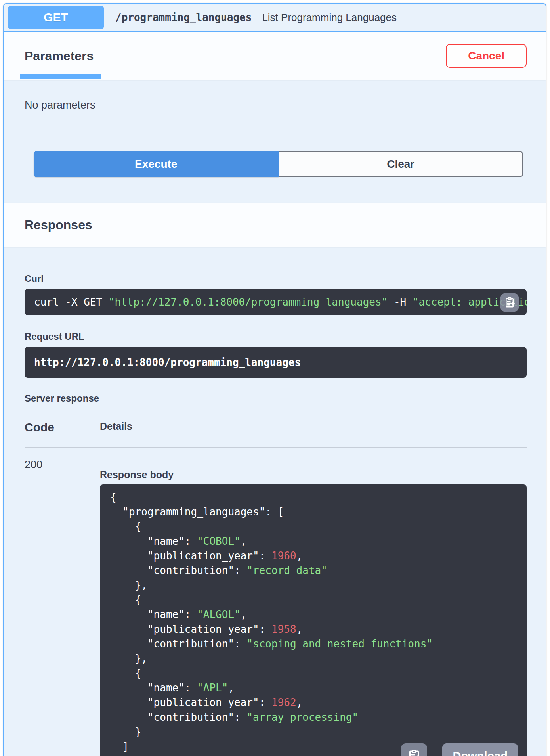 The height and width of the screenshot is (756, 550). Describe the element at coordinates (276, 398) in the screenshot. I see `server-response-label: Server response` at that location.